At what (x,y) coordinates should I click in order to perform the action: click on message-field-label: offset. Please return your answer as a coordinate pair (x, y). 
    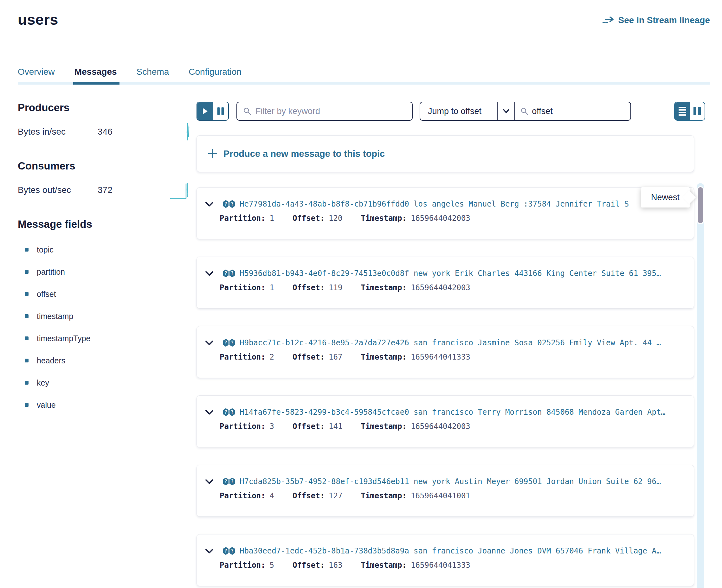
    Looking at the image, I should click on (47, 294).